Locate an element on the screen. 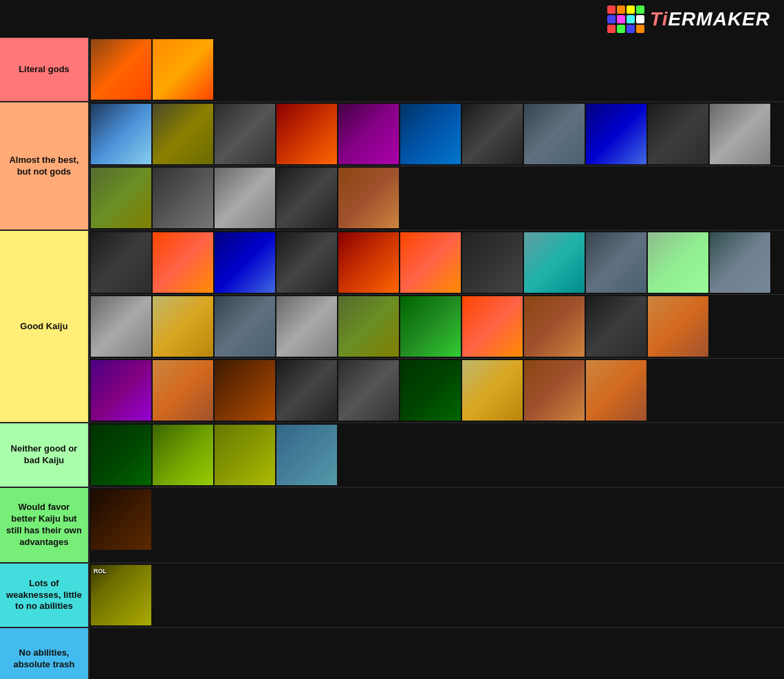 This screenshot has width=784, height=679. tier-content-no-abilities is located at coordinates (436, 654).